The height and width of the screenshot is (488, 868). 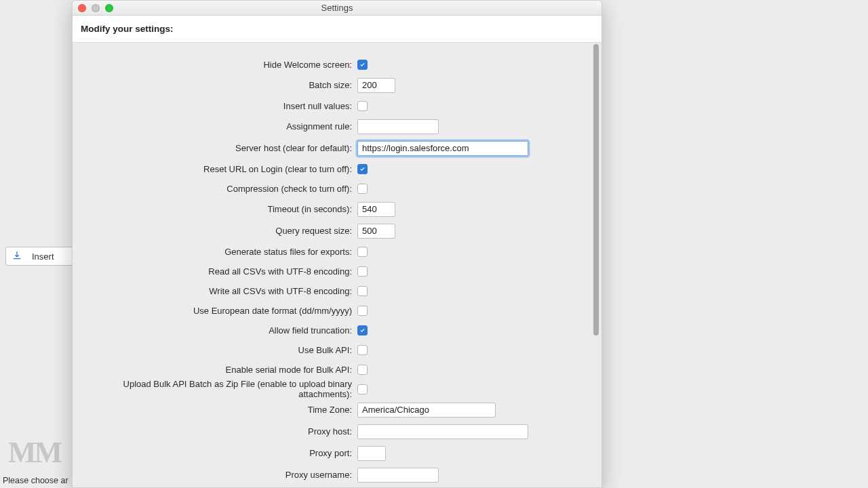 I want to click on insert-button-label: Insert, so click(x=43, y=256).